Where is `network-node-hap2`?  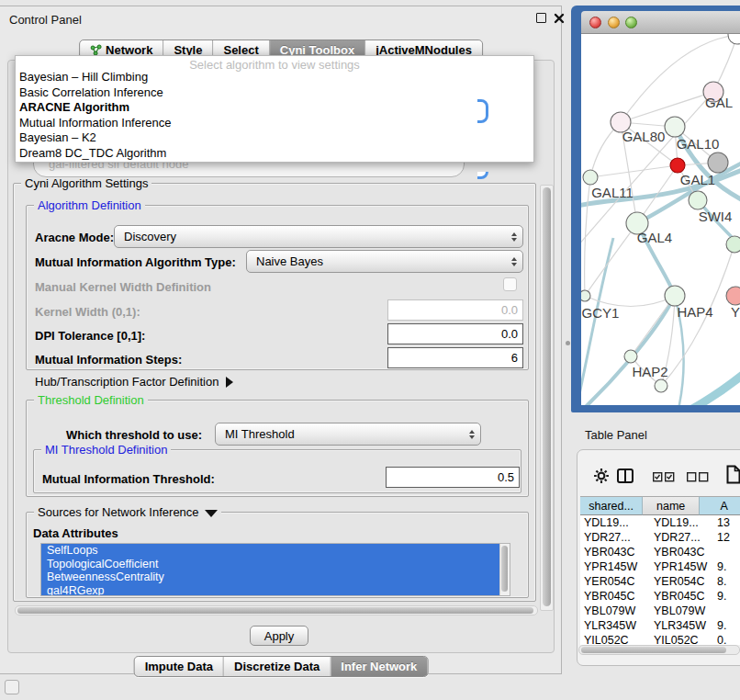
network-node-hap2 is located at coordinates (631, 356).